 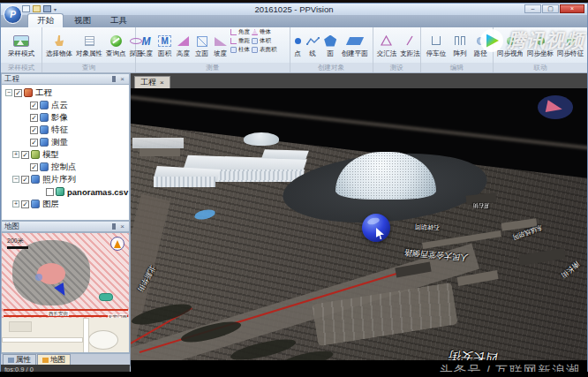 I want to click on sampling-mode-icon, so click(x=21, y=41).